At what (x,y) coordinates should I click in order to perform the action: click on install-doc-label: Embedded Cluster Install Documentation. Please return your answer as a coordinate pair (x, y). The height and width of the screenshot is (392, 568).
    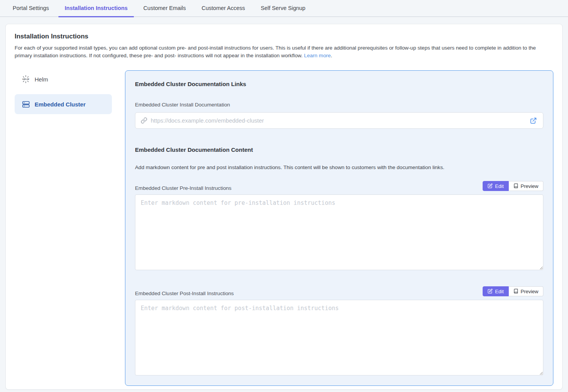
    Looking at the image, I should click on (339, 105).